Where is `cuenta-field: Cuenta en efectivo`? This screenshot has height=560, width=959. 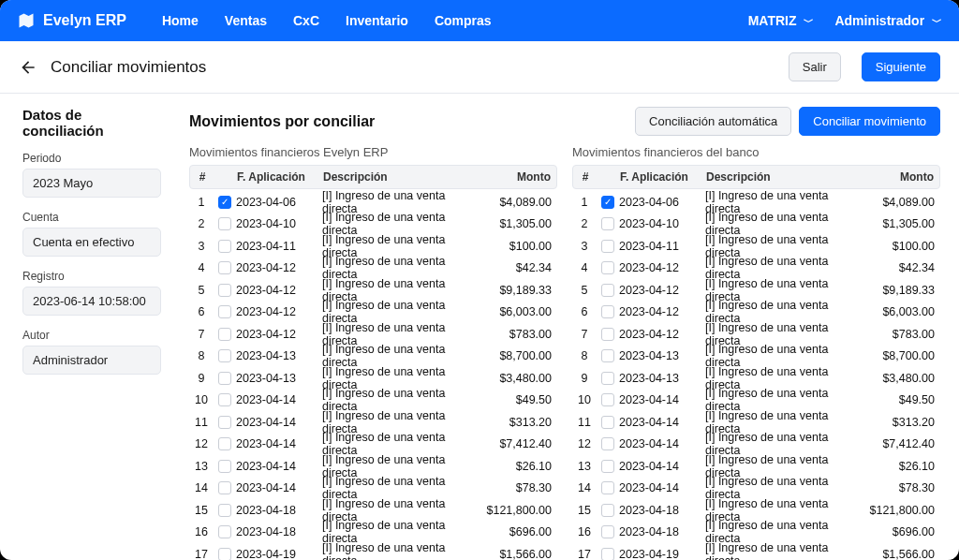
cuenta-field: Cuenta en efectivo is located at coordinates (92, 242).